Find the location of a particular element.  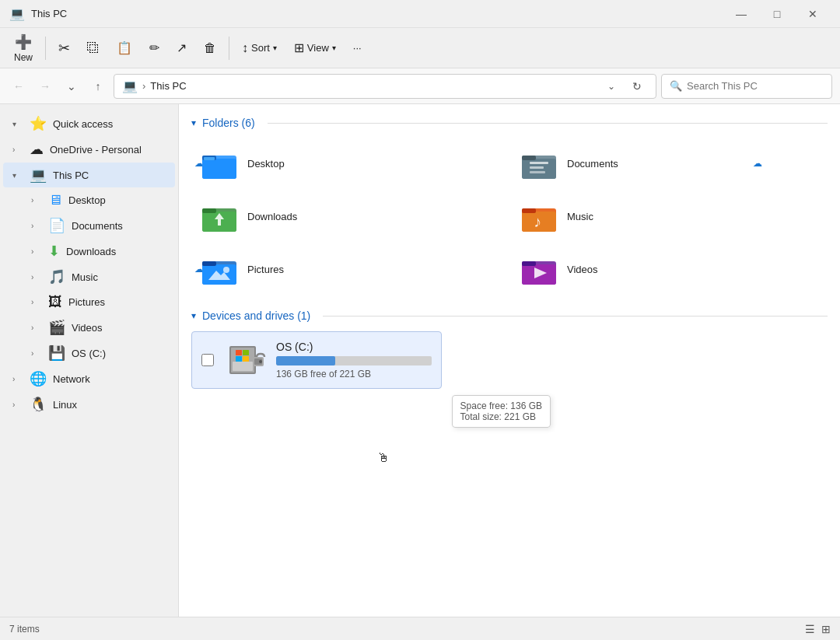

delete-button: 🗑 is located at coordinates (210, 48).